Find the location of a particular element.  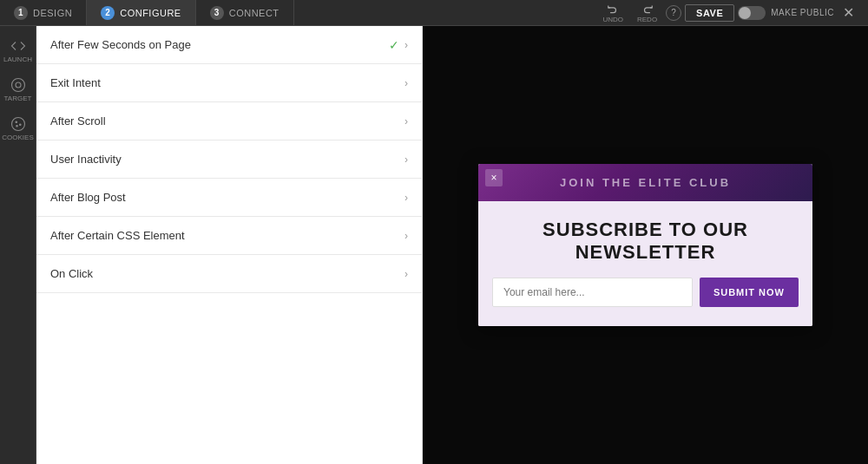

panel-item-1: Exit Intent› is located at coordinates (229, 83).